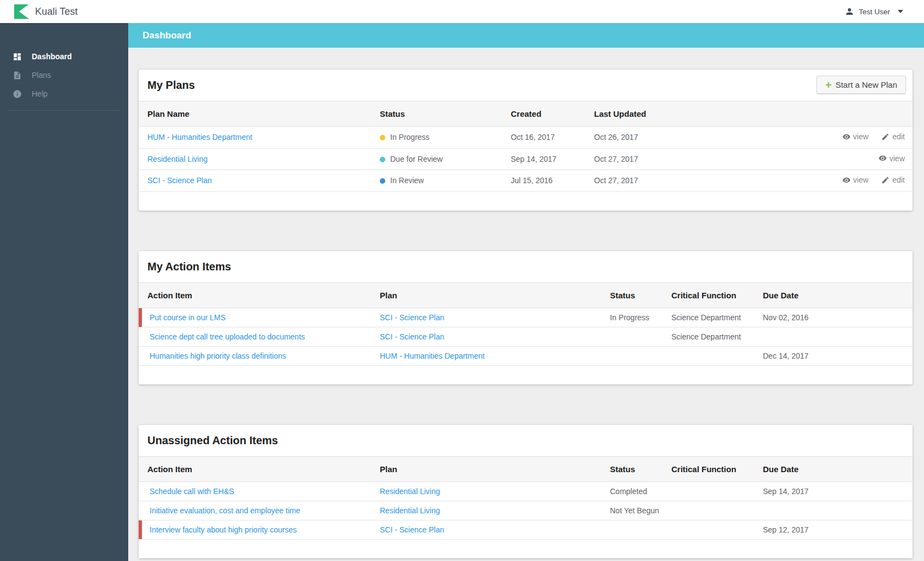  What do you see at coordinates (64, 75) in the screenshot?
I see `sidebar-item-plans: Plans` at bounding box center [64, 75].